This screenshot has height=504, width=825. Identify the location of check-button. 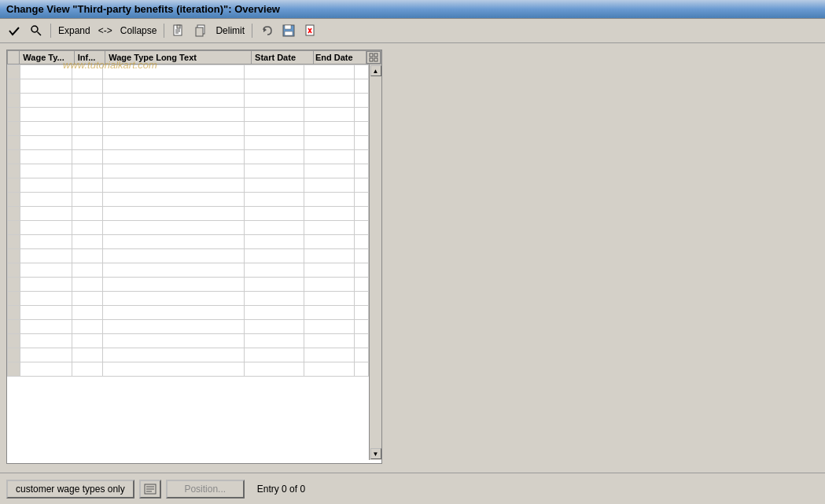
(14, 31).